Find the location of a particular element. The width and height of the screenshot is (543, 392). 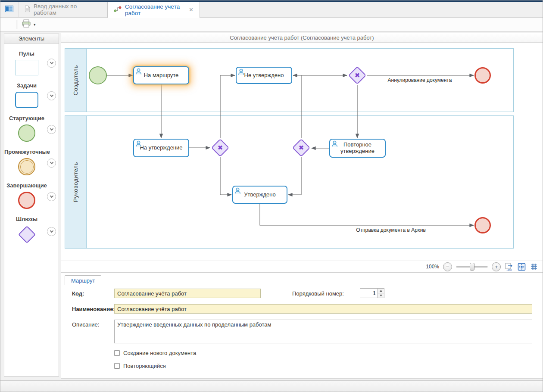

zoom-100-icon: ..400 is located at coordinates (509, 267).